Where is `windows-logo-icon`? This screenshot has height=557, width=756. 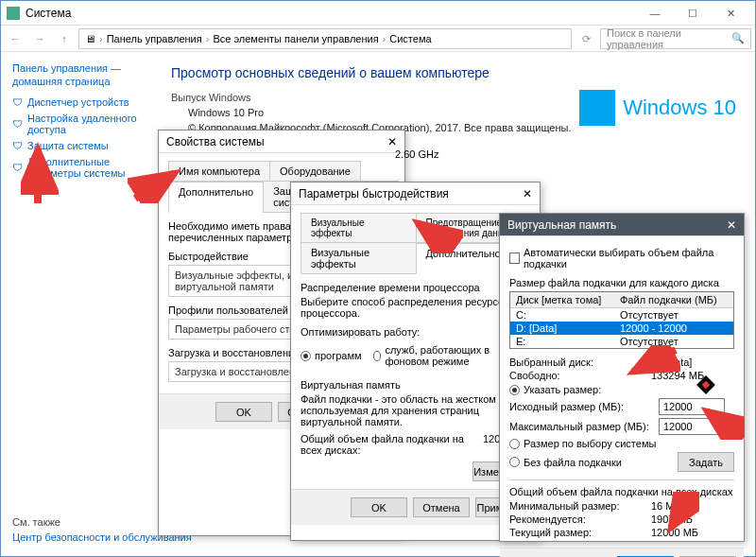 windows-logo-icon is located at coordinates (597, 108).